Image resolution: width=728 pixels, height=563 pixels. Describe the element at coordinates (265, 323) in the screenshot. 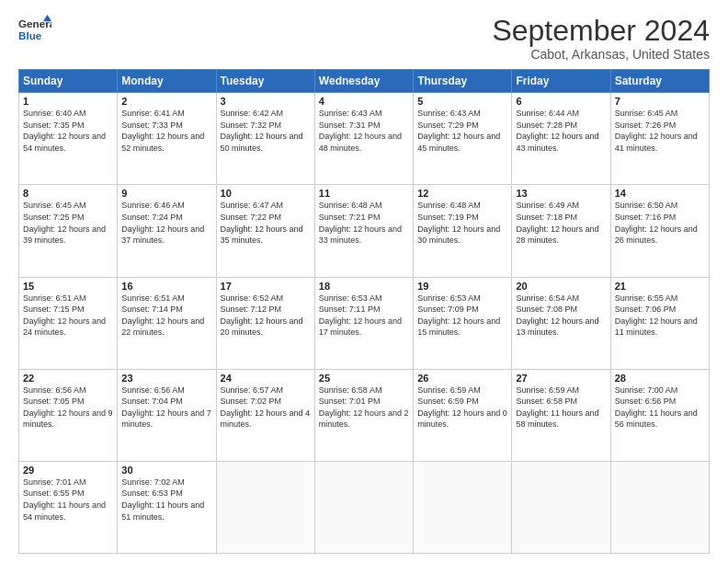

I see `calendar-cell: 17Sunrise: 6:52 AMSunset: 7:12 PMDayligh…` at that location.